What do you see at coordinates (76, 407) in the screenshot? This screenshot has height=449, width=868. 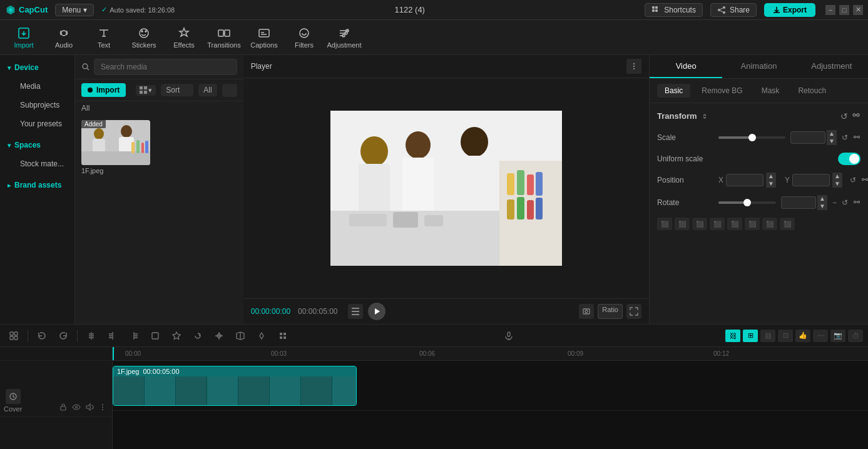 I see `track-eye-icon` at bounding box center [76, 407].